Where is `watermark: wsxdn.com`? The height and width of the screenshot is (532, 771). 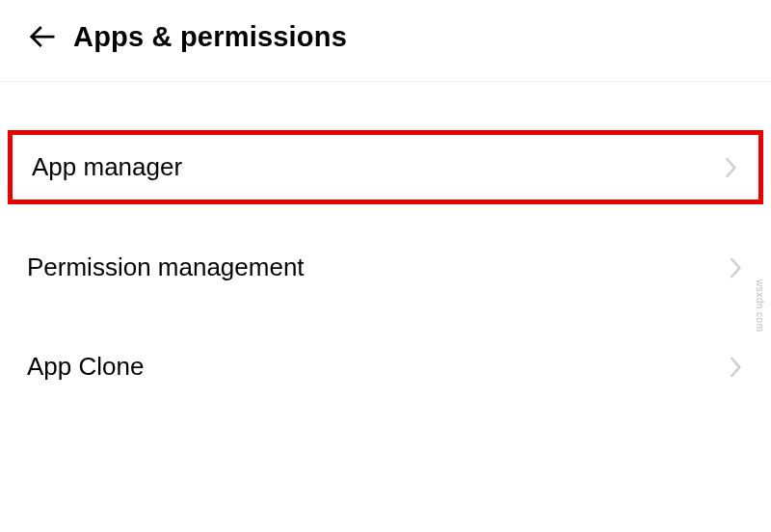
watermark: wsxdn.com is located at coordinates (759, 306).